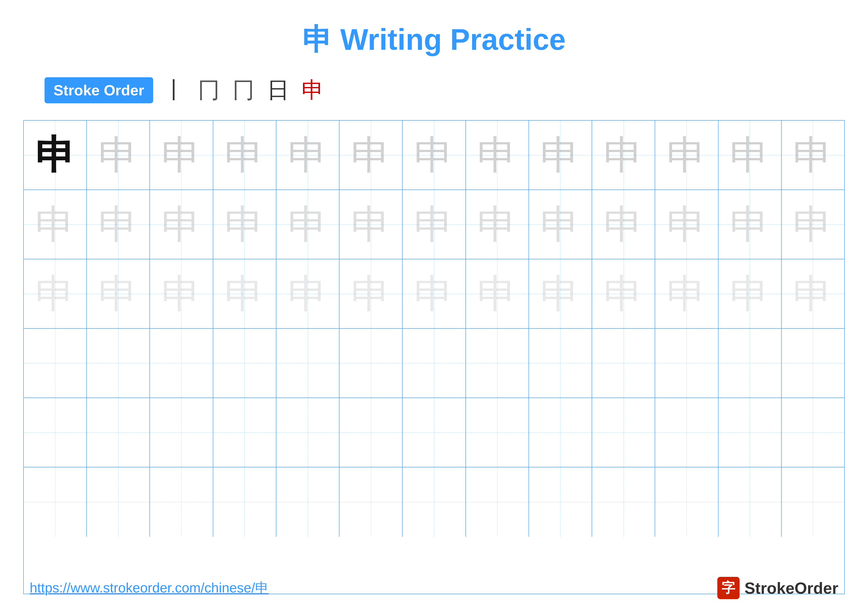 This screenshot has width=868, height=614. What do you see at coordinates (434, 294) in the screenshot?
I see `grid-row-3: 申 申 申 申 申 申 申 申 申 申 申 申 申` at bounding box center [434, 294].